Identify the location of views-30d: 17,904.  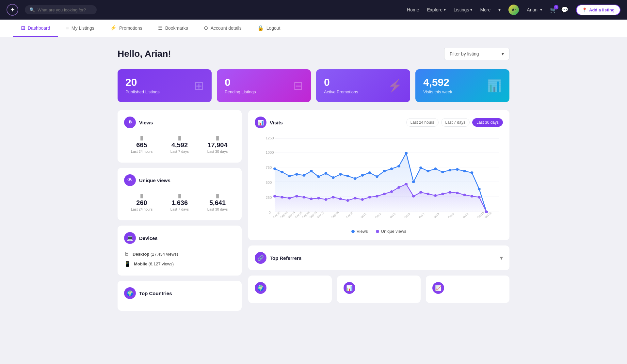
(217, 145).